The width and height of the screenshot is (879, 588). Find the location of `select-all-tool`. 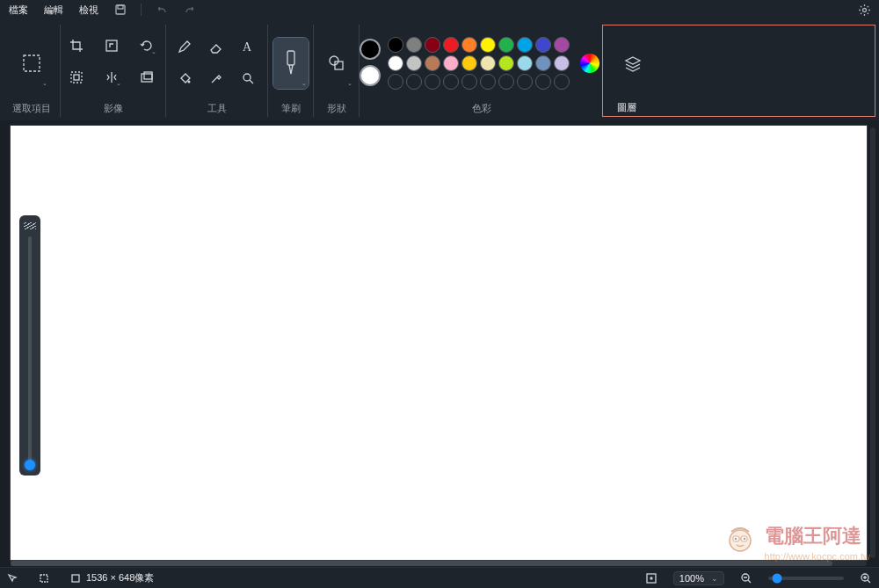

select-all-tool is located at coordinates (76, 77).